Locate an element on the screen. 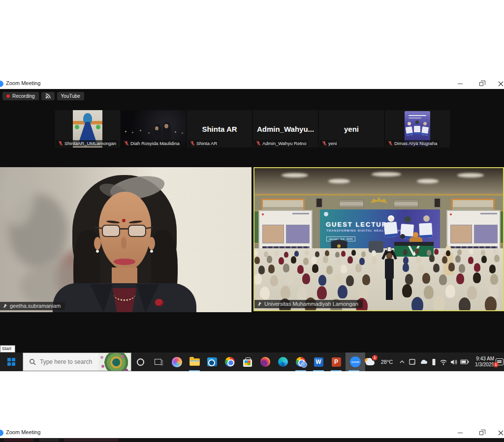  task-view-button is located at coordinates (158, 362).